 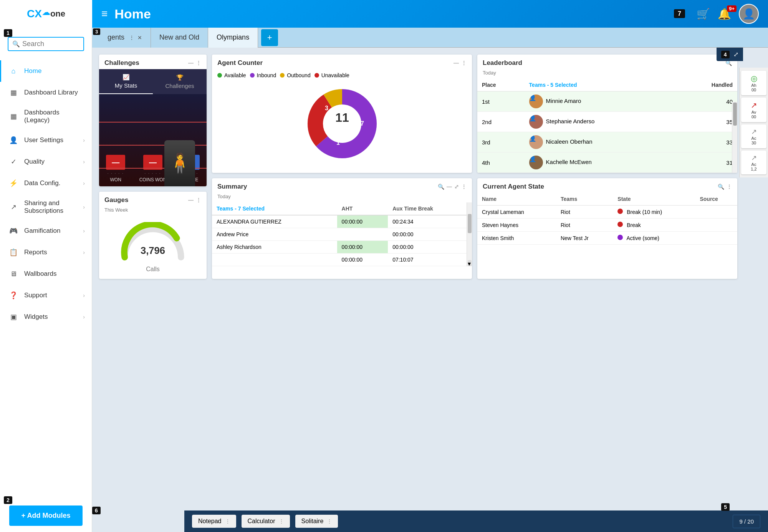 What do you see at coordinates (281, 521) in the screenshot?
I see `calculator-menu-icon: ⋮` at bounding box center [281, 521].